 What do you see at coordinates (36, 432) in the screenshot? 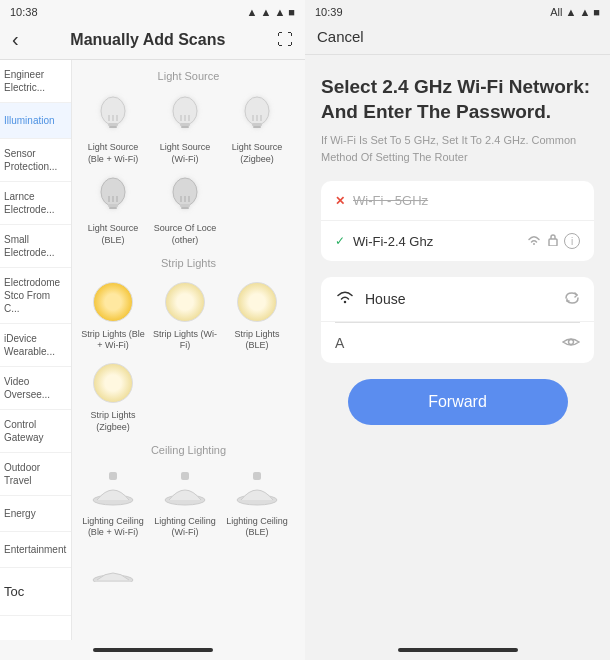
I see `sidebar-item-control: Control Gateway` at bounding box center [36, 432].